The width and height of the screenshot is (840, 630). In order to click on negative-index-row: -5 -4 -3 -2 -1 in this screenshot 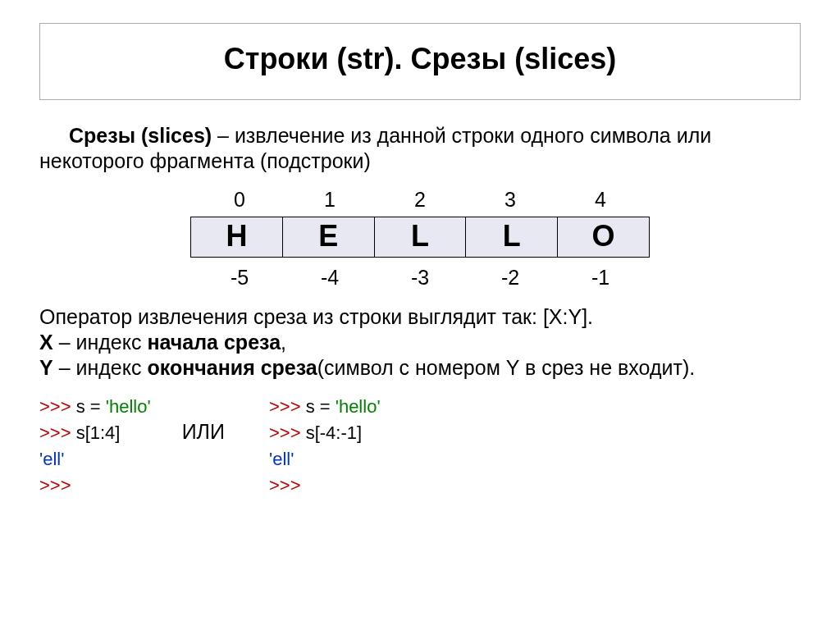, I will do `click(420, 277)`.